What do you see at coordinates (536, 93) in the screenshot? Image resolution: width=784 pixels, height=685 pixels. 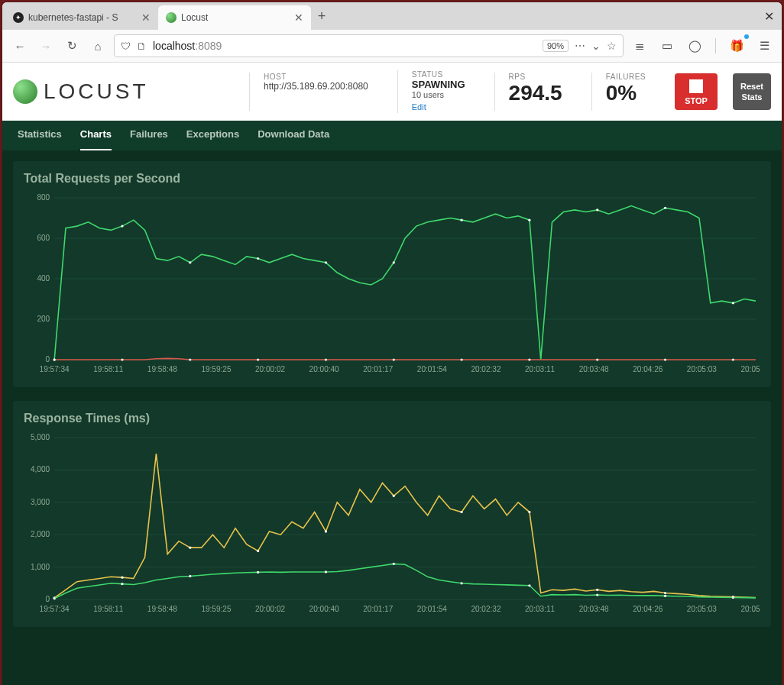 I see `rps-value: 294.5` at bounding box center [536, 93].